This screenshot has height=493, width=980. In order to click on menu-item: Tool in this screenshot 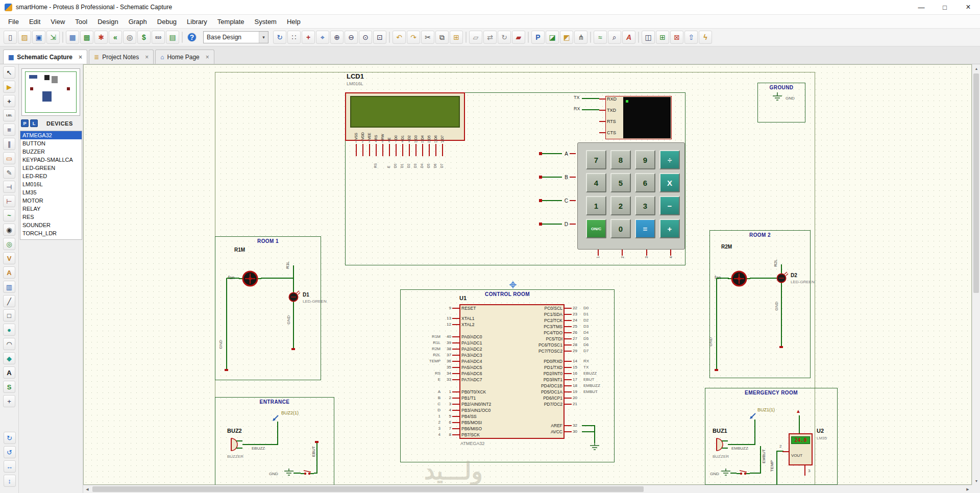, I will do `click(81, 21)`.